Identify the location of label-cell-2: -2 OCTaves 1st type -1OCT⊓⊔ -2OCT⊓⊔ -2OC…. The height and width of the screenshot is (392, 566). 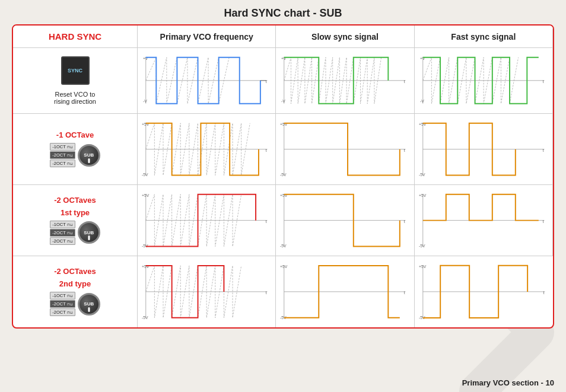
(75, 221).